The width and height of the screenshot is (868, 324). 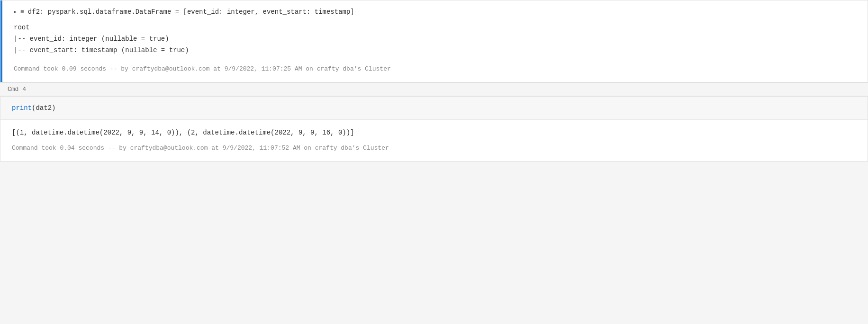 I want to click on code-line: print(dat2), so click(x=434, y=108).